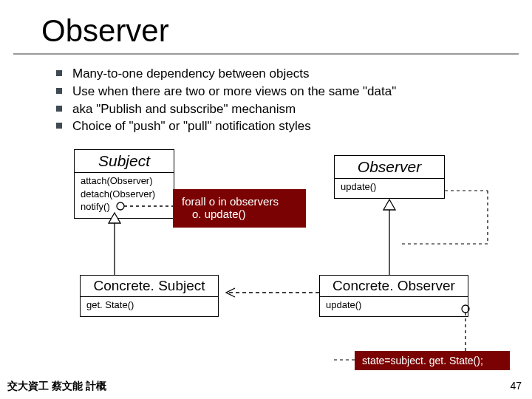 The height and width of the screenshot is (399, 532). I want to click on footer-credit: 交大資工 蔡文能 計概, so click(57, 386).